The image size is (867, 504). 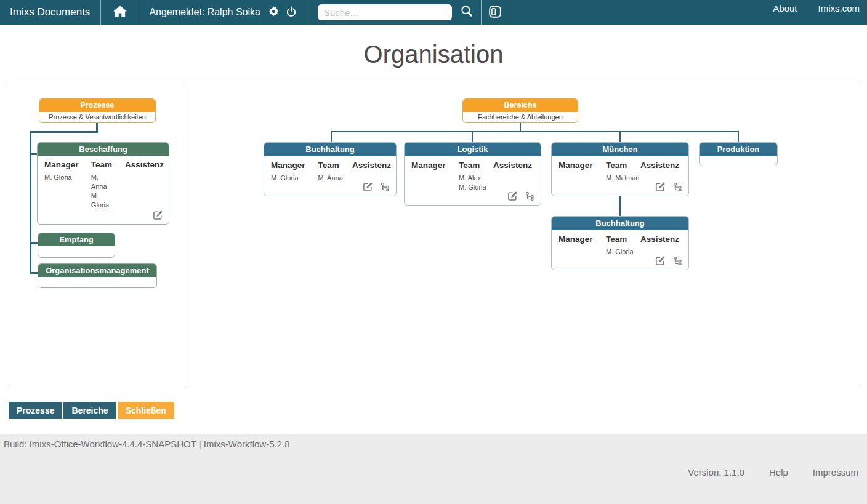 I want to click on team-column: Team M. Anna M. Gloria, so click(x=108, y=185).